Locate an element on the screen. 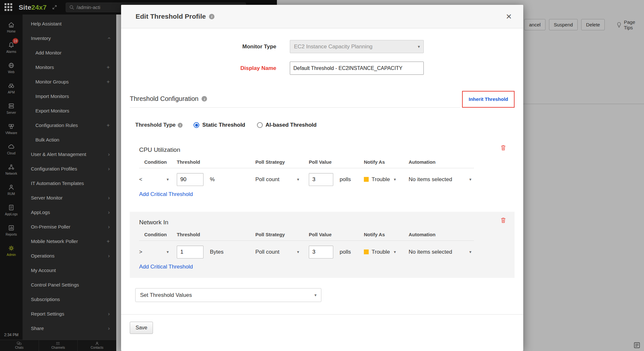  modal-header: Edit Threshold Profile i × is located at coordinates (322, 17).